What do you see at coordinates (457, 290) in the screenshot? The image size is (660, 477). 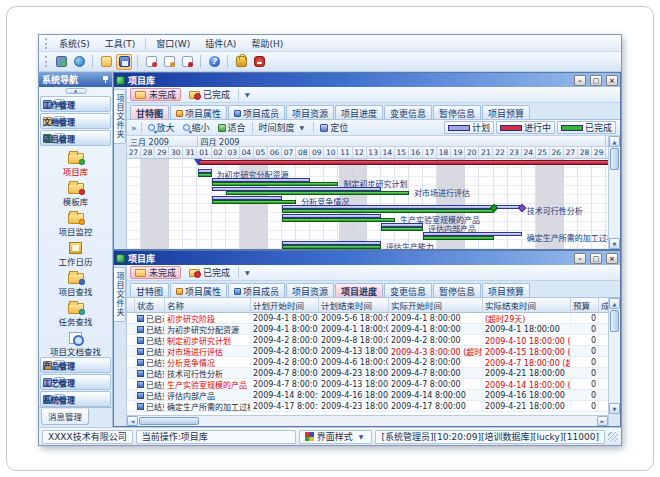 I see `tab-6: 暂停信息` at bounding box center [457, 290].